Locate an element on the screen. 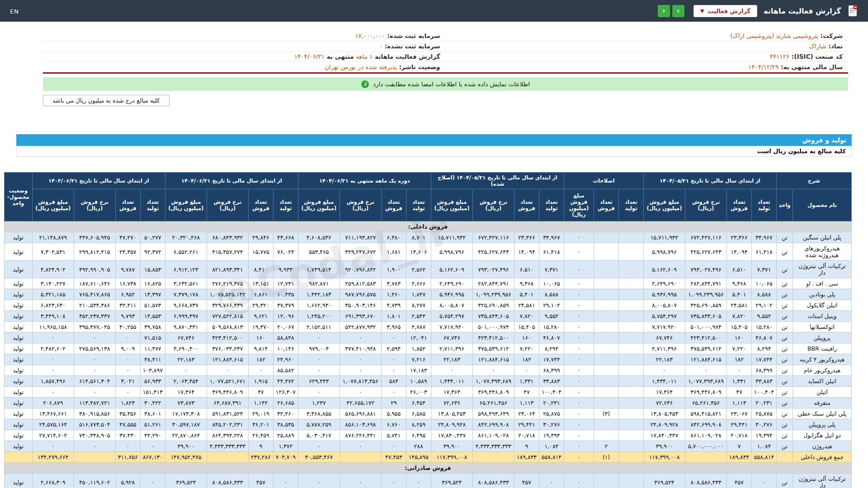  value-cell: ۲۱,۱۴۸,۸۷۹ is located at coordinates (53, 238).